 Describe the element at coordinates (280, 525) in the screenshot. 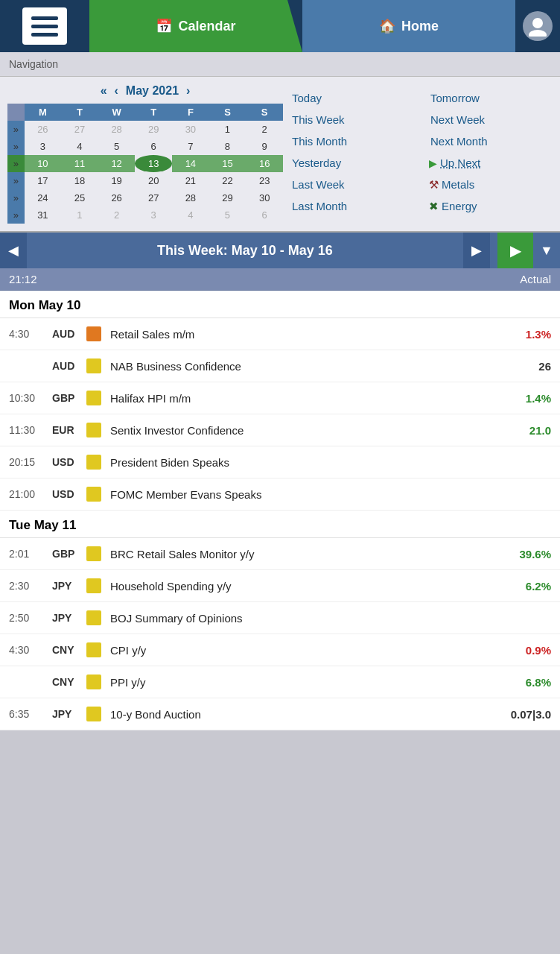

I see `day-header: Tue May 11` at that location.